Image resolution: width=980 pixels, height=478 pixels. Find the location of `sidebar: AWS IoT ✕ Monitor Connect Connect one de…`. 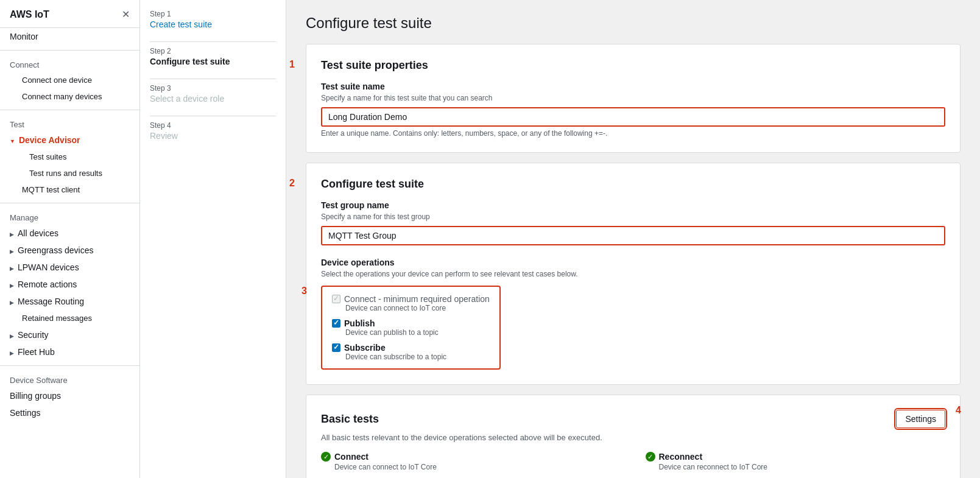

sidebar: AWS IoT ✕ Monitor Connect Connect one de… is located at coordinates (70, 239).